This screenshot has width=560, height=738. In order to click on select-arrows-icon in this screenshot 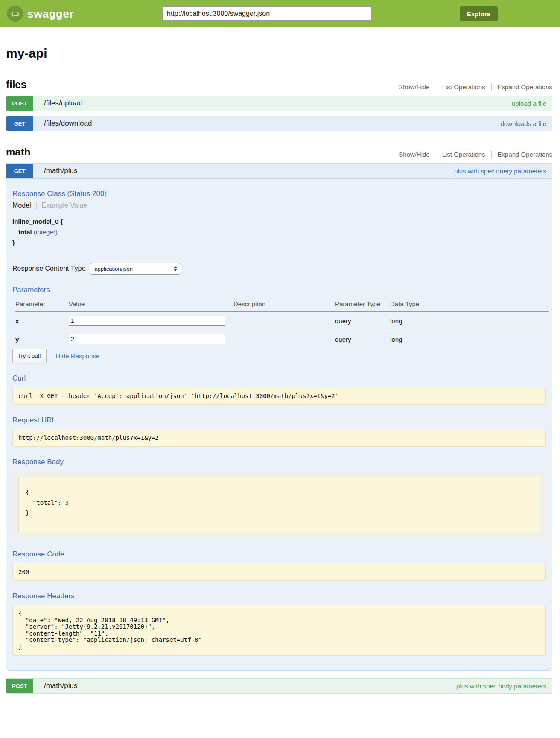, I will do `click(175, 269)`.